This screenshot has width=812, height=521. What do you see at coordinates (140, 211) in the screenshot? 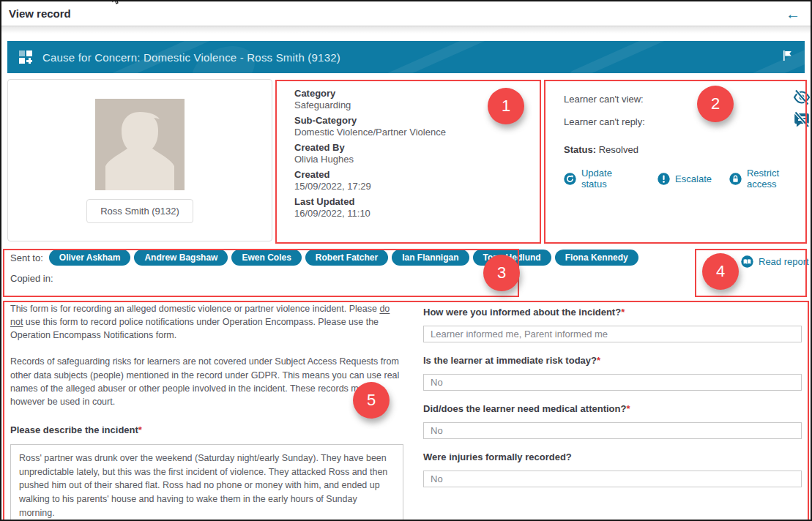
I see `learner-name-button: Ross Smith (9132)` at bounding box center [140, 211].